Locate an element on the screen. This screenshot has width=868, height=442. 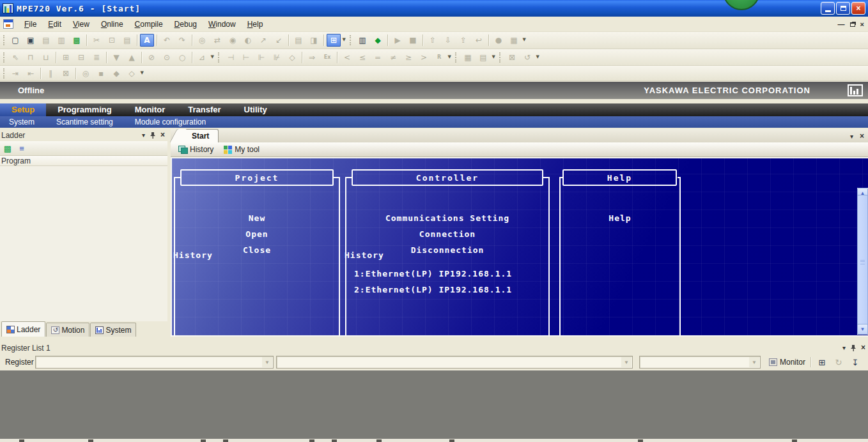
connection-icon: ◆ is located at coordinates (378, 40).